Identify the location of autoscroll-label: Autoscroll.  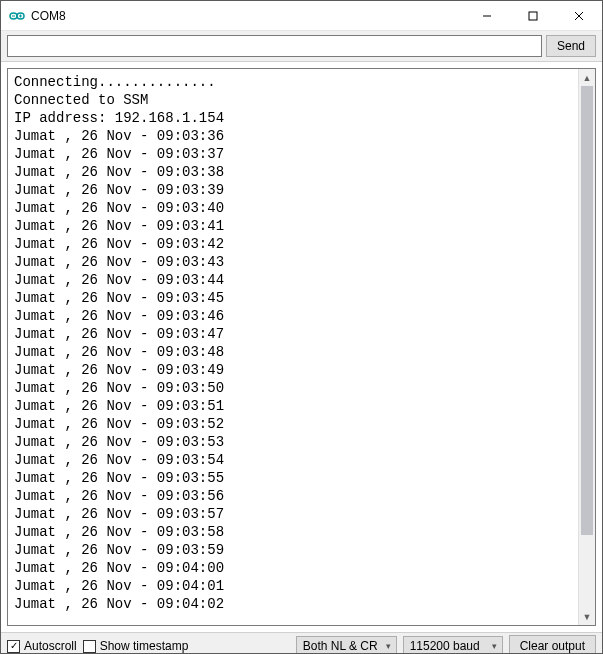
(50, 646).